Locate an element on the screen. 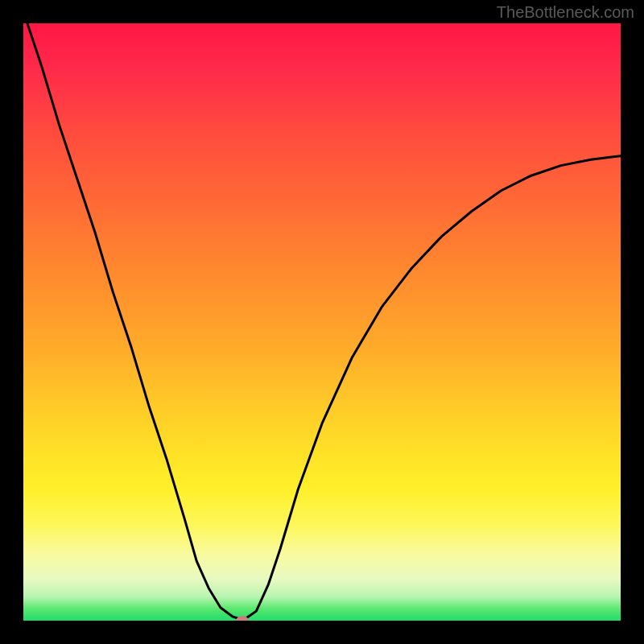 The width and height of the screenshot is (644, 644). watermark-text: TheBottleneck.com is located at coordinates (565, 13).